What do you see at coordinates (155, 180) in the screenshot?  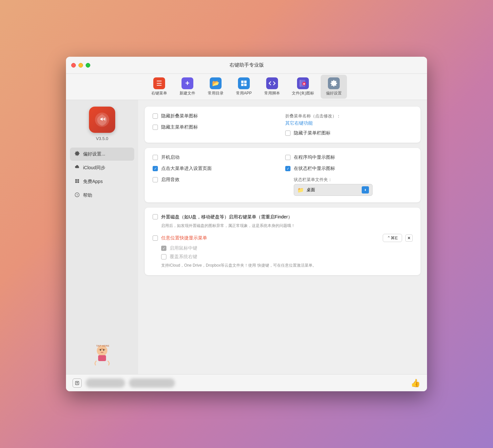 I see `enable-sound-checkbox` at bounding box center [155, 180].